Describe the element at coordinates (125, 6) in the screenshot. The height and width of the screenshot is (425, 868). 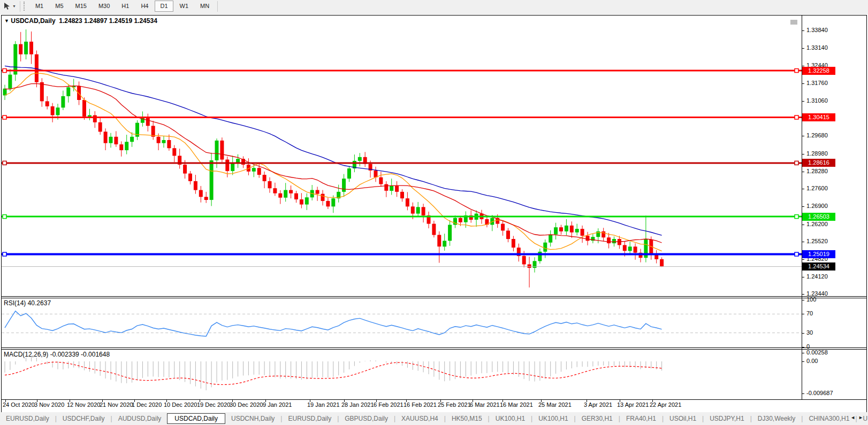
I see `timeframe-button-h1: H1` at that location.